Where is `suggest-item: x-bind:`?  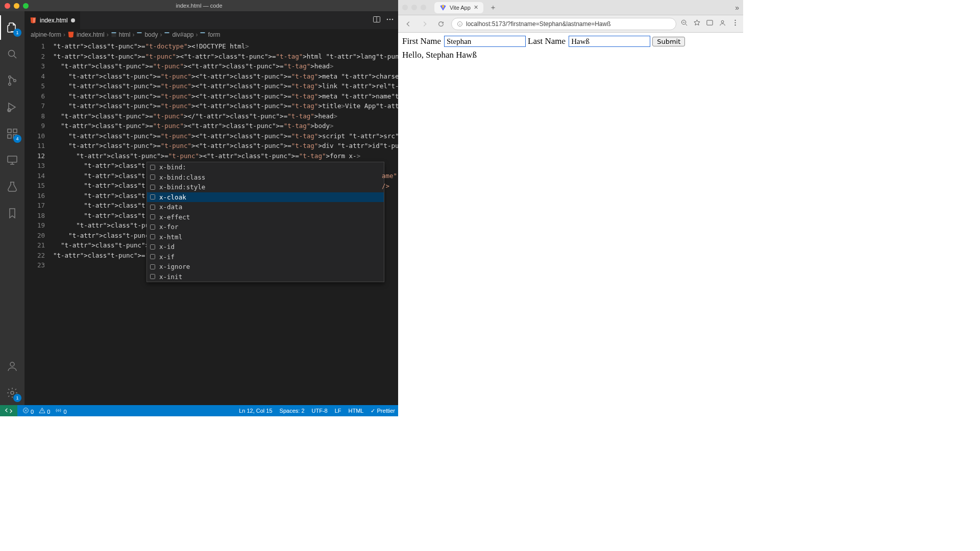
suggest-item: x-bind: is located at coordinates (265, 167).